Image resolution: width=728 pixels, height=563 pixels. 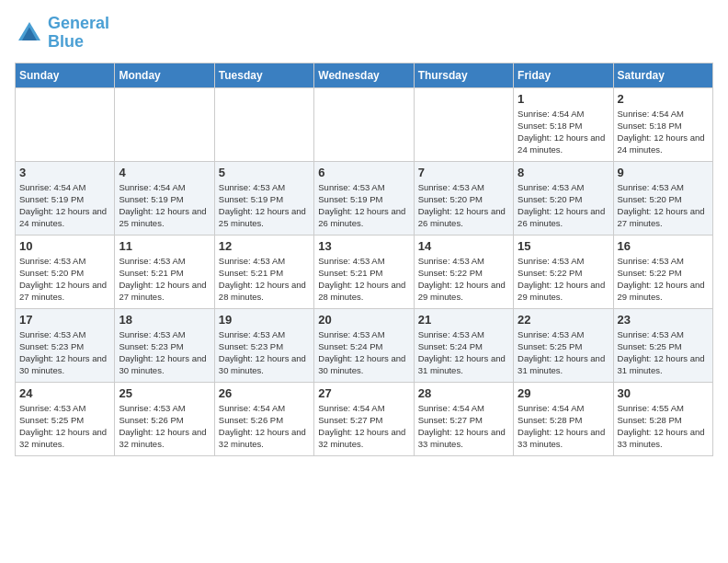 What do you see at coordinates (663, 124) in the screenshot?
I see `calendar-cell: 2Sunrise: 4:54 AM Sunset: 5:18 PM Daylig…` at bounding box center [663, 124].